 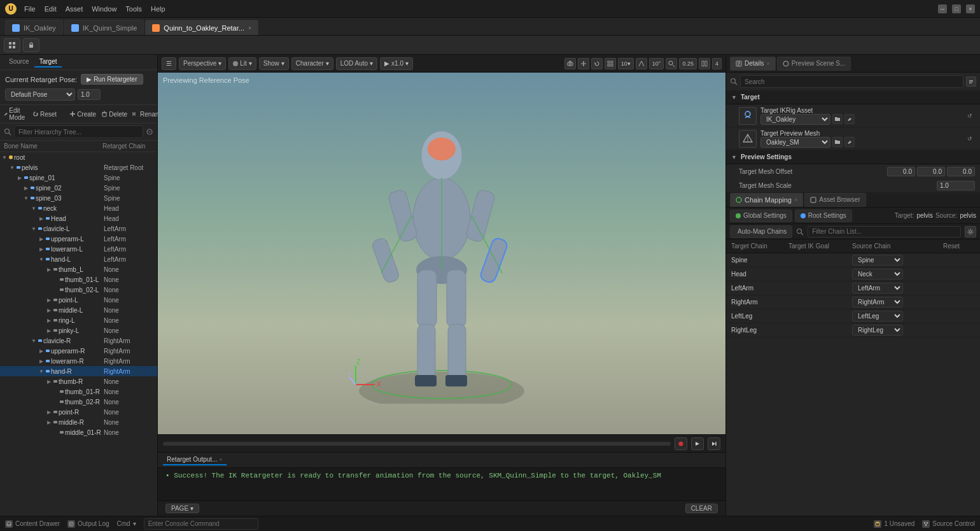 I want to click on details-tab-close: ×, so click(x=769, y=64).